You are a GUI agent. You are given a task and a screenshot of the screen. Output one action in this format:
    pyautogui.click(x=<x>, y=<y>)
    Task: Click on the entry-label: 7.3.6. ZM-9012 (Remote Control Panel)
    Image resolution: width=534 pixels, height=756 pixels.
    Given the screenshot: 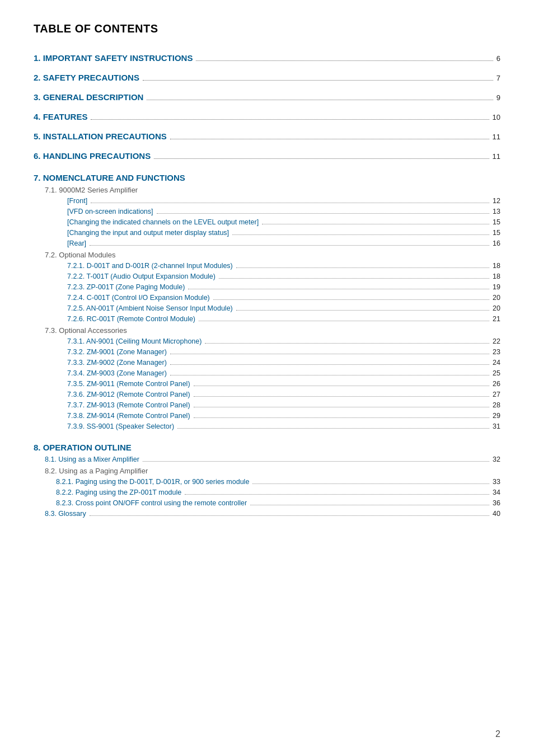 What is the action you would take?
    pyautogui.click(x=129, y=395)
    